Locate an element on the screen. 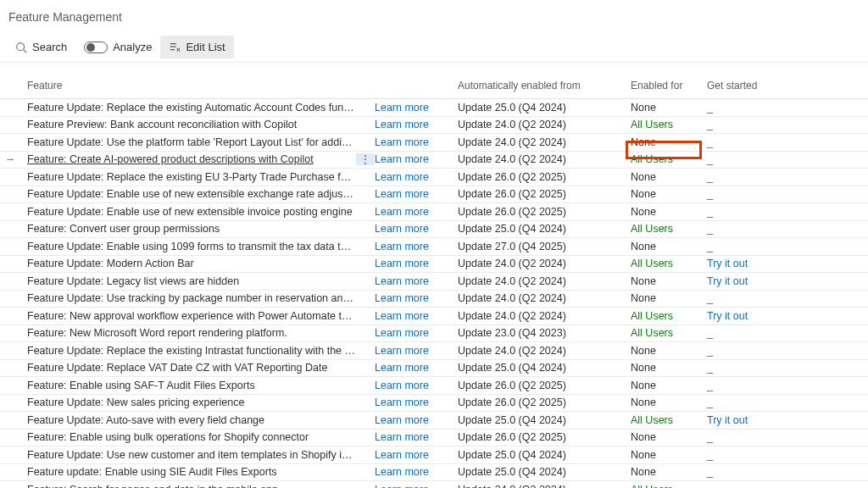  feature-name: Feature: Convert user group permissions is located at coordinates (188, 229).